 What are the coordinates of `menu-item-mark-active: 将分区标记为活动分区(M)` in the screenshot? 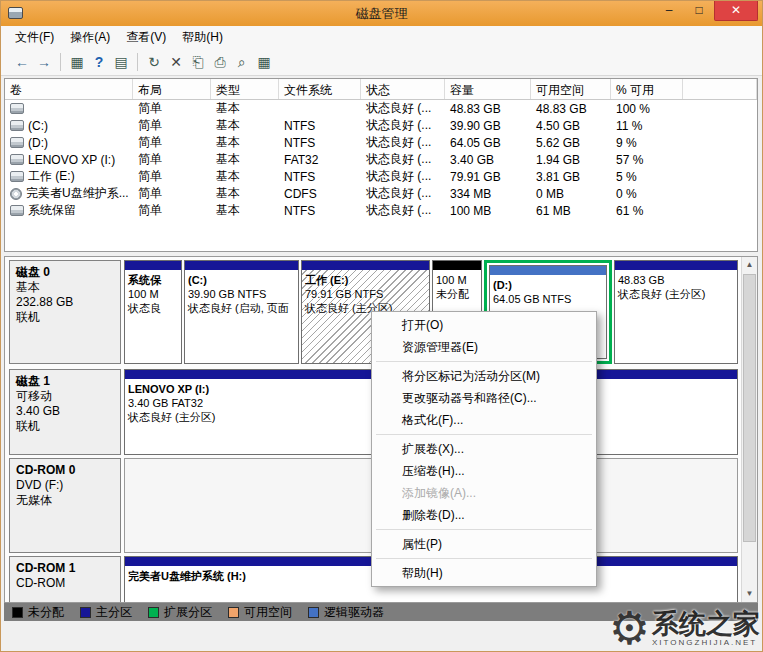 It's located at (484, 376).